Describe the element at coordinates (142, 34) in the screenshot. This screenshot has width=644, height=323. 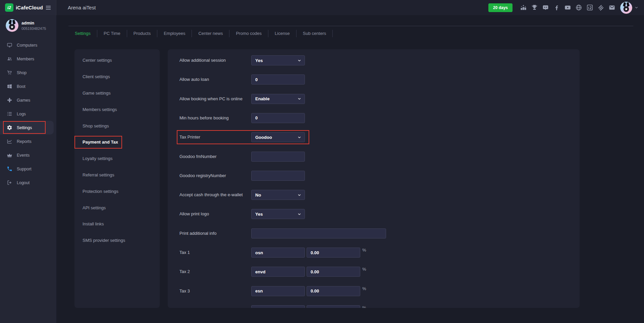
I see `tab-products: Products` at that location.